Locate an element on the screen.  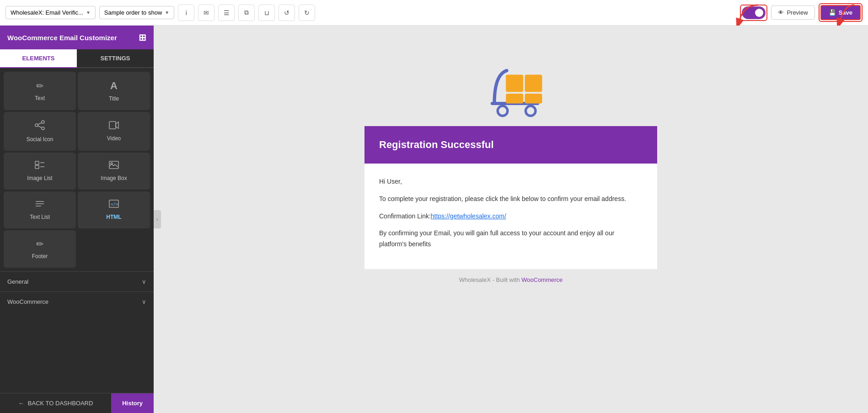
sidebar-bottom: ← BACK TO DASHBOARD History is located at coordinates (77, 403).